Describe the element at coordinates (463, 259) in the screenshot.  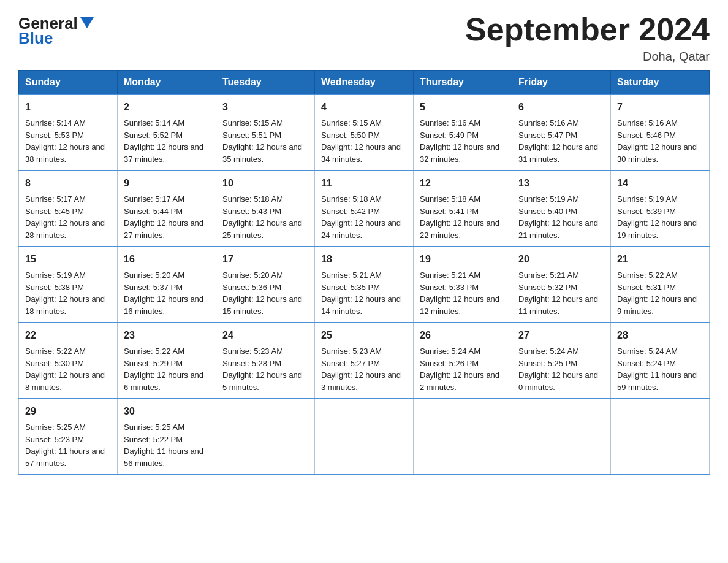
I see `day-number: 19` at that location.